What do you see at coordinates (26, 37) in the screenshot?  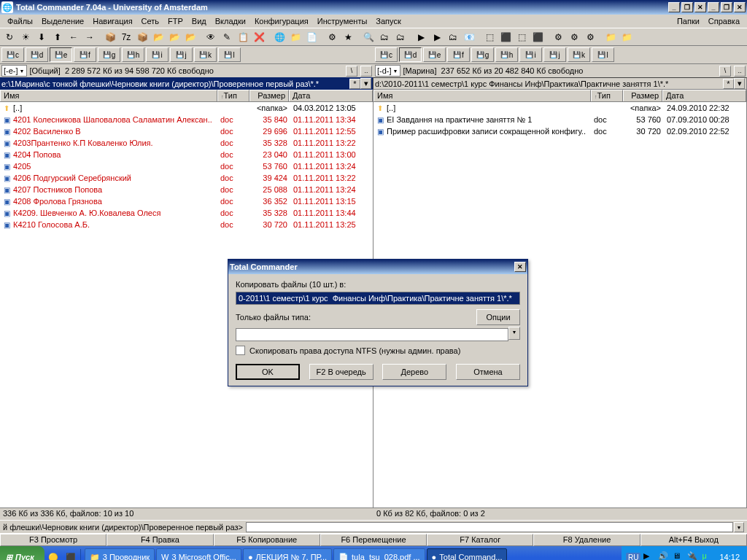 I see `toolbar-button: ☀` at bounding box center [26, 37].